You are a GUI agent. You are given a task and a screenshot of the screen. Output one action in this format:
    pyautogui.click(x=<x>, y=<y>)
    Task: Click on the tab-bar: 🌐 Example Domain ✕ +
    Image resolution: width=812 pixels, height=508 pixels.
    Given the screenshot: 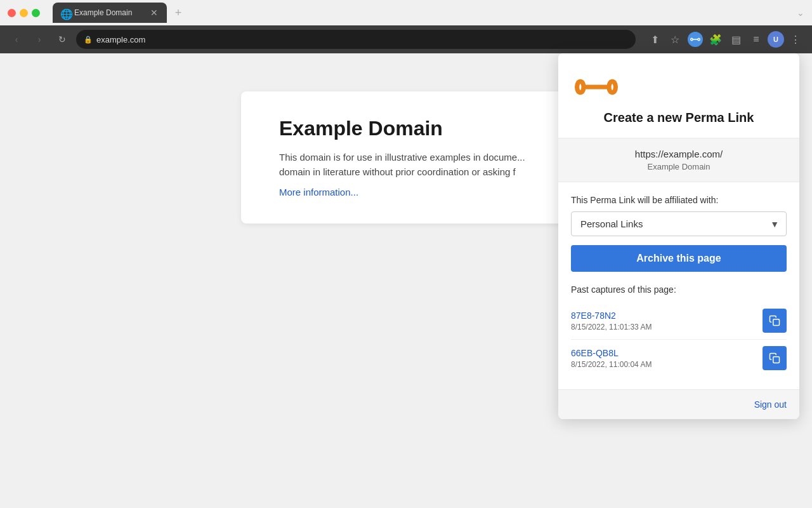 What is the action you would take?
    pyautogui.click(x=419, y=13)
    